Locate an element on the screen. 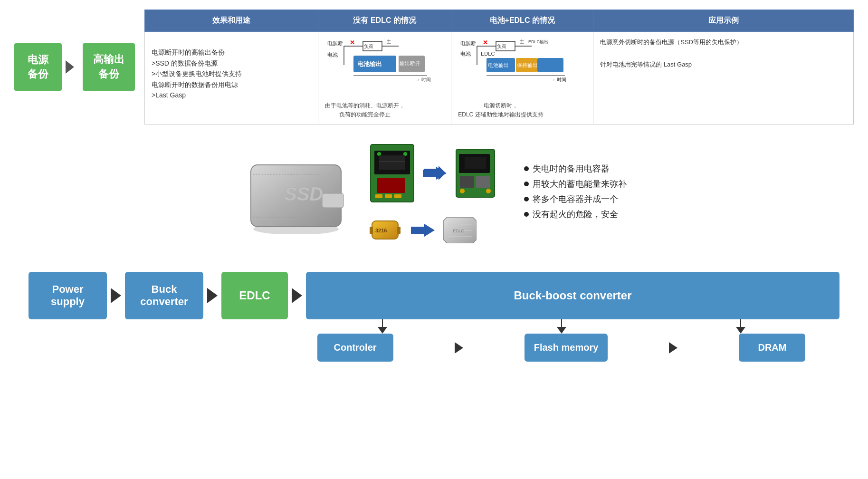 This screenshot has height=479, width=868. arrow-right-icon is located at coordinates (70, 67).